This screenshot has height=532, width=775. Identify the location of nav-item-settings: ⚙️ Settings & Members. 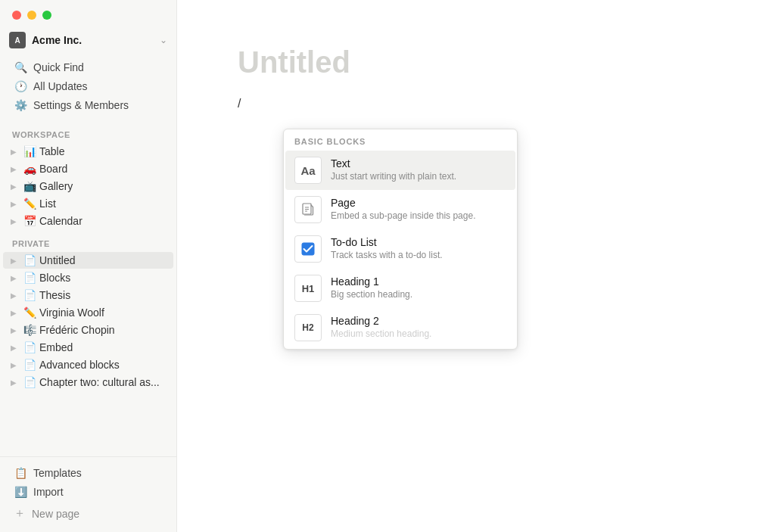
(88, 105).